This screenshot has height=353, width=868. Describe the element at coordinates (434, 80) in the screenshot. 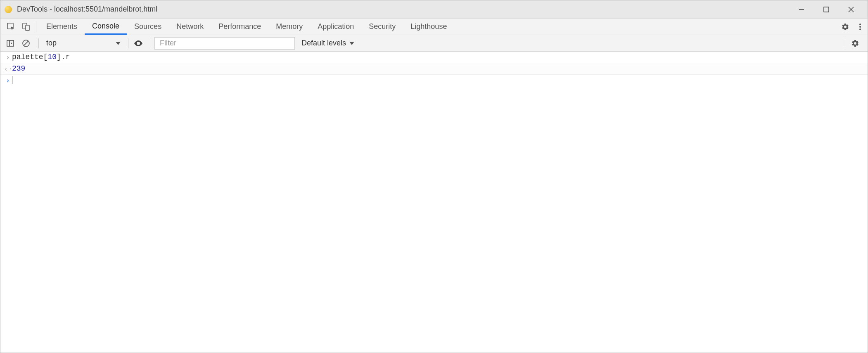

I see `console-prompt-row: ›` at that location.